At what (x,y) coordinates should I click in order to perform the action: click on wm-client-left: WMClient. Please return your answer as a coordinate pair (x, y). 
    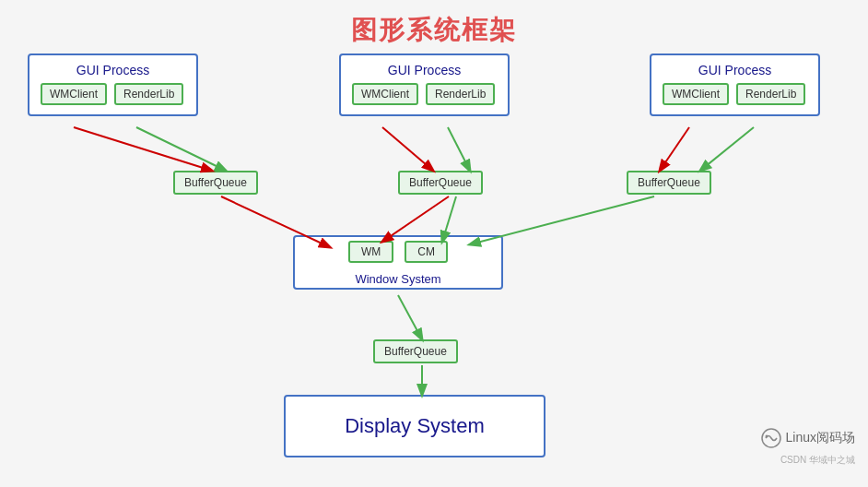
    Looking at the image, I should click on (74, 94).